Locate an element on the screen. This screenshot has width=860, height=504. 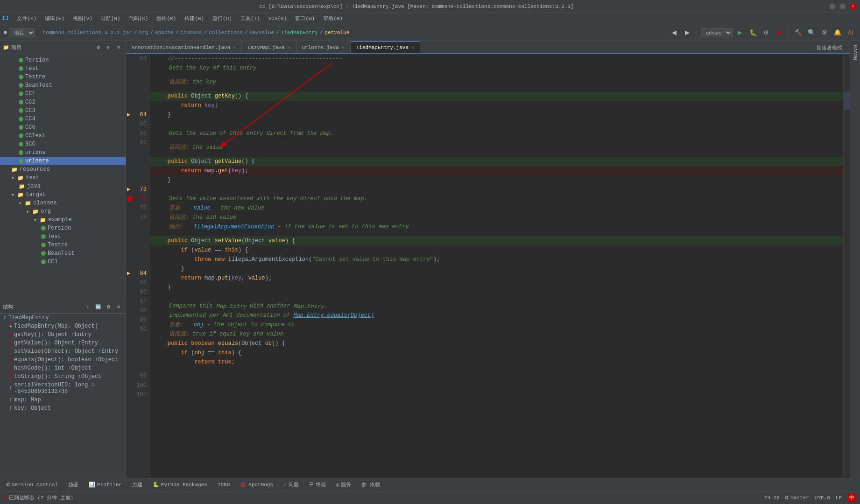
tab-annotation: AnnotationInvocationHandler.java ✕ is located at coordinates (184, 47).